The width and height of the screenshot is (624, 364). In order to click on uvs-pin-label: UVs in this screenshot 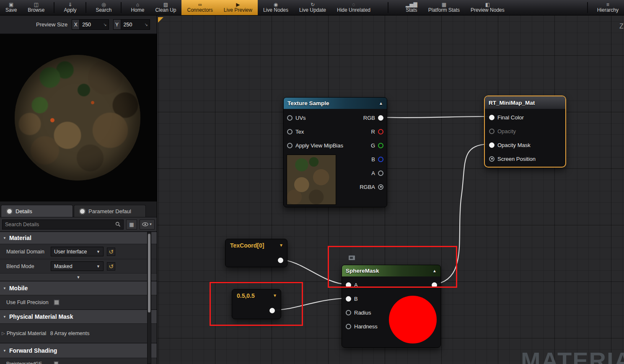, I will do `click(301, 118)`.